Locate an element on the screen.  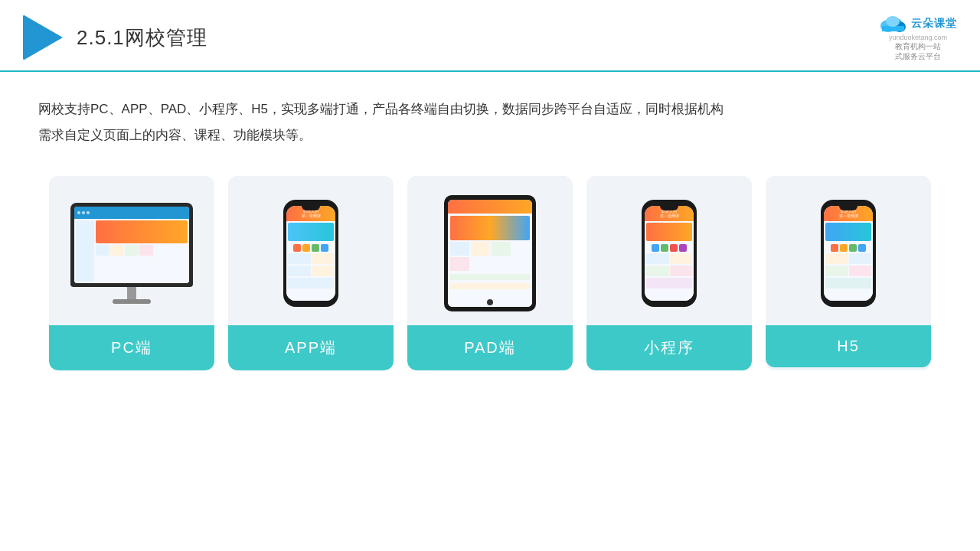
phone-outer-miniapp: 职达人的第一堂网课 is located at coordinates (669, 253).